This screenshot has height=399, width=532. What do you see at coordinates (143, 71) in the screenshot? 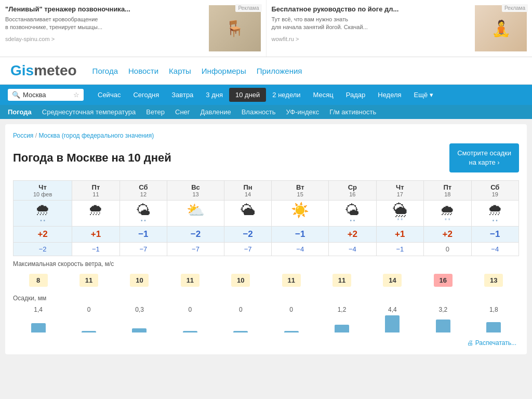
I see `nav-news: Новости` at bounding box center [143, 71].